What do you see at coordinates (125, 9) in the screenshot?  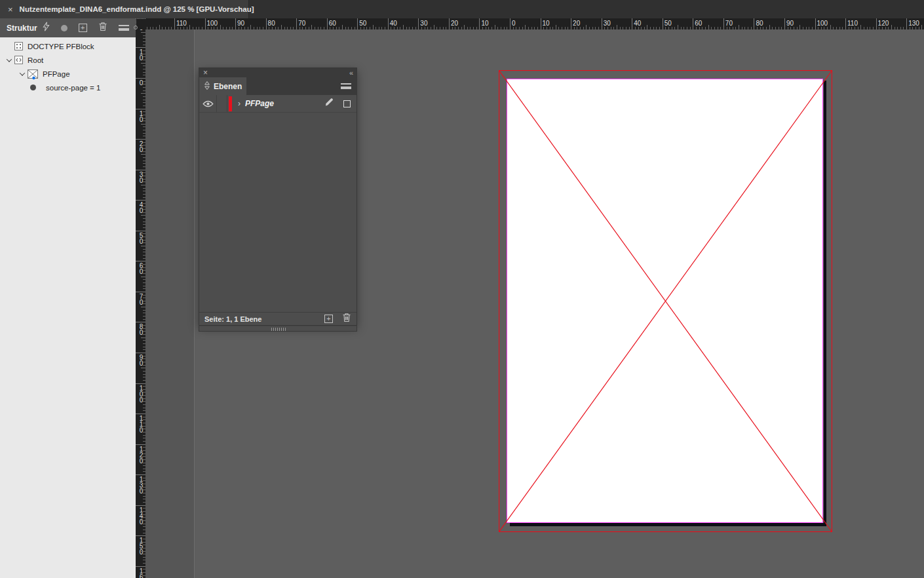 I see `document-tab: × Nutzentemplate_DINA6_endformat.indd @ …` at bounding box center [125, 9].